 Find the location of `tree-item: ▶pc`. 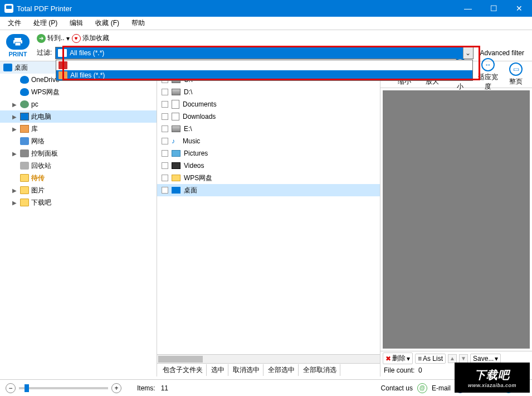

tree-item: ▶pc is located at coordinates (78, 104).